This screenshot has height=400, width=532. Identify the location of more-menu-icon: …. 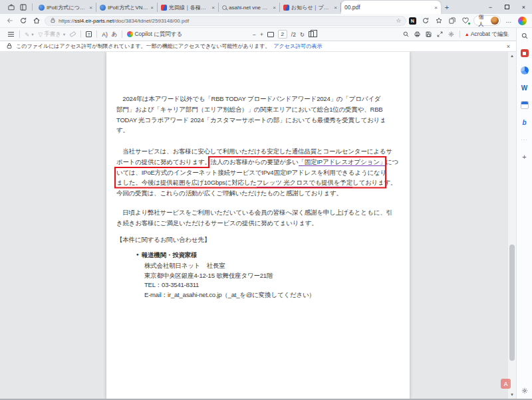
(509, 21).